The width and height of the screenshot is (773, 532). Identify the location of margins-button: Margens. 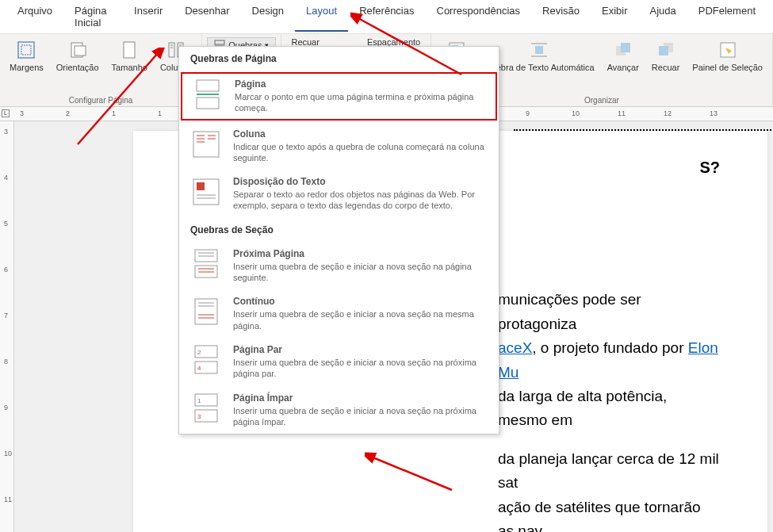
(27, 55).